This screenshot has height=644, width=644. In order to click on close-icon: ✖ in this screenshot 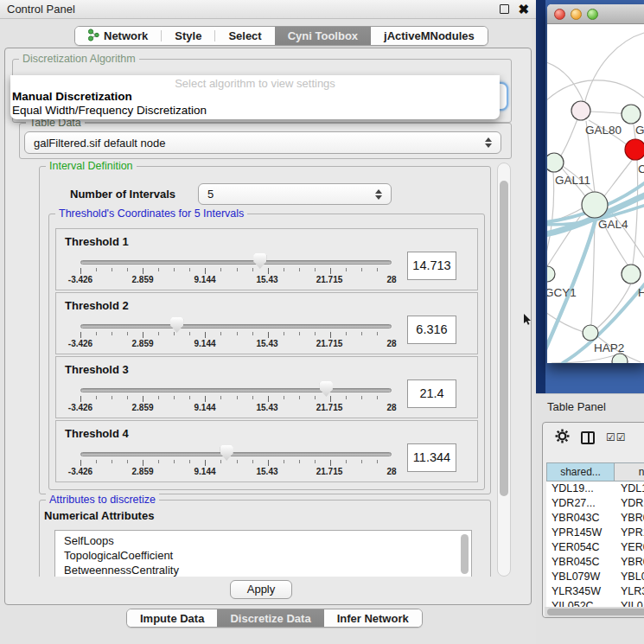, I will do `click(524, 9)`.